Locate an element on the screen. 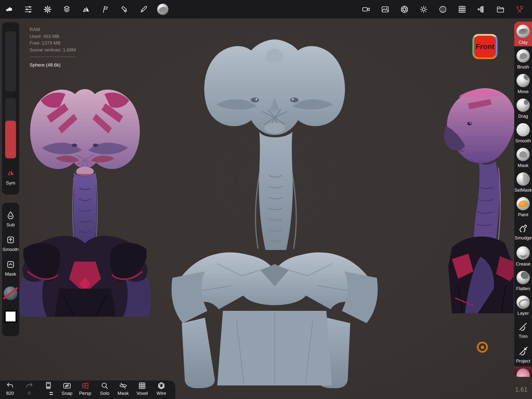 The image size is (532, 399). crease-sphere-icon is located at coordinates (523, 253).